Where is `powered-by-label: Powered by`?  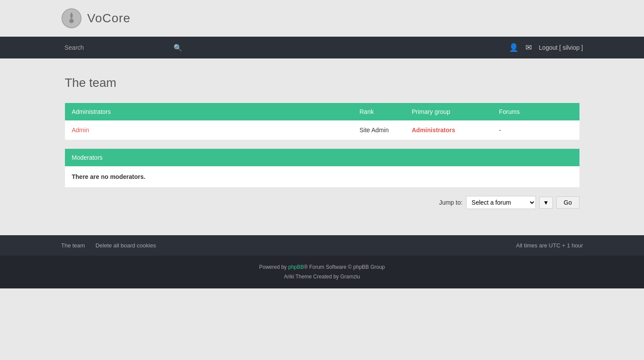
powered-by-label: Powered by is located at coordinates (274, 267).